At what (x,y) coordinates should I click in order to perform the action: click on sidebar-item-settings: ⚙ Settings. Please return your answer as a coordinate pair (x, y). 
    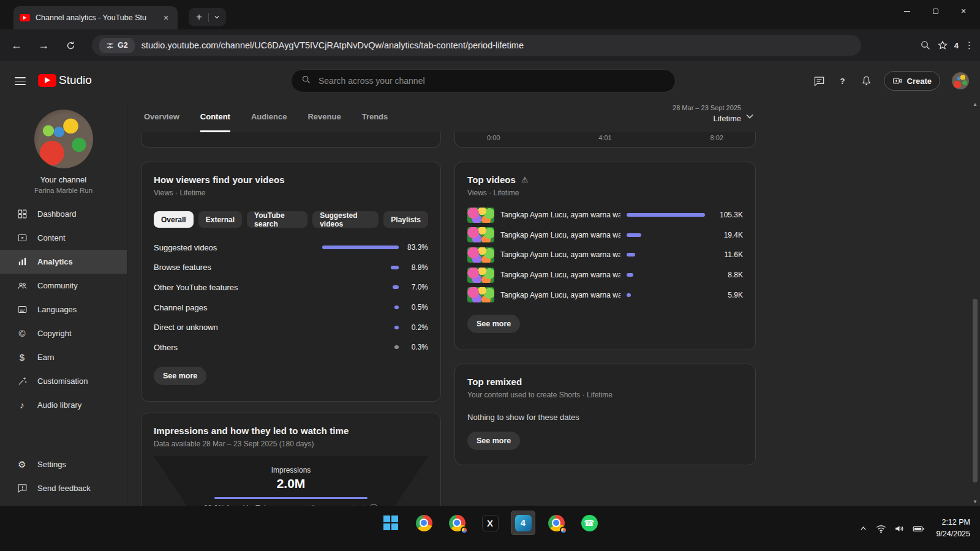
    Looking at the image, I should click on (64, 464).